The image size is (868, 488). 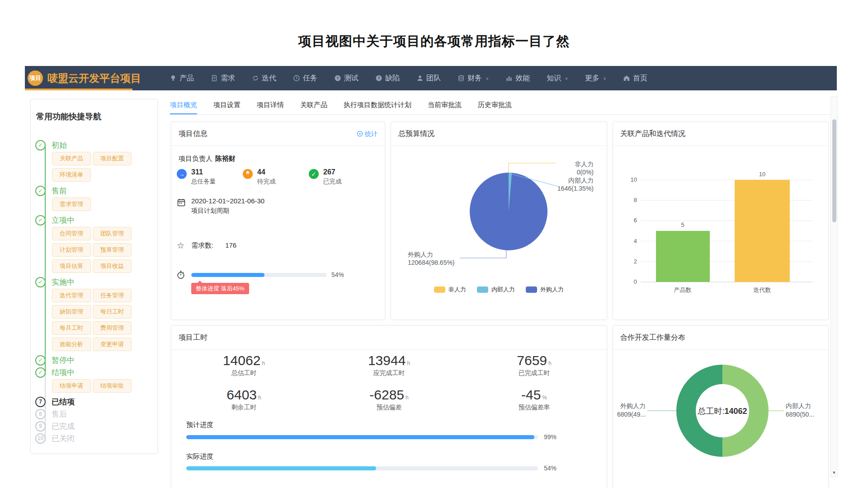 What do you see at coordinates (101, 167) in the screenshot?
I see `step-buttons: 关联产品 项目配置 环境清单` at bounding box center [101, 167].